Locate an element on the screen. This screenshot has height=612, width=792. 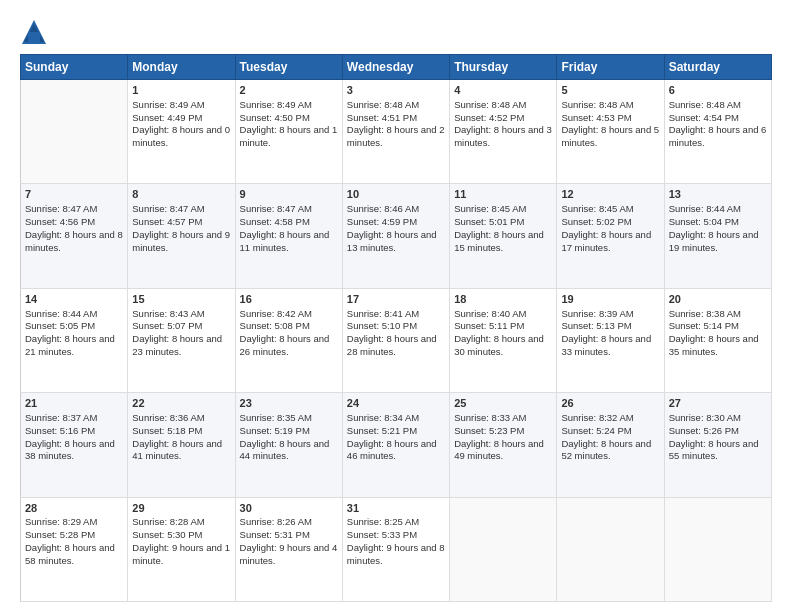
day-number: 17 is located at coordinates (396, 300).